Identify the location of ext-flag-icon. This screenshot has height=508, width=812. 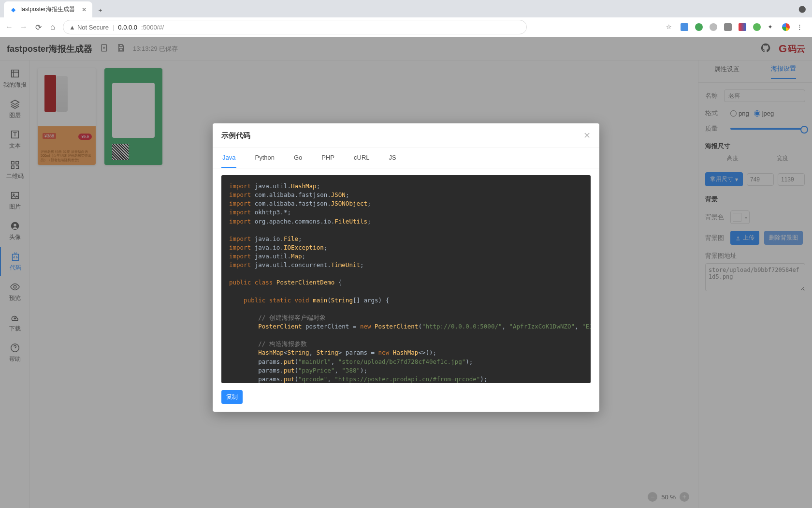
(742, 27).